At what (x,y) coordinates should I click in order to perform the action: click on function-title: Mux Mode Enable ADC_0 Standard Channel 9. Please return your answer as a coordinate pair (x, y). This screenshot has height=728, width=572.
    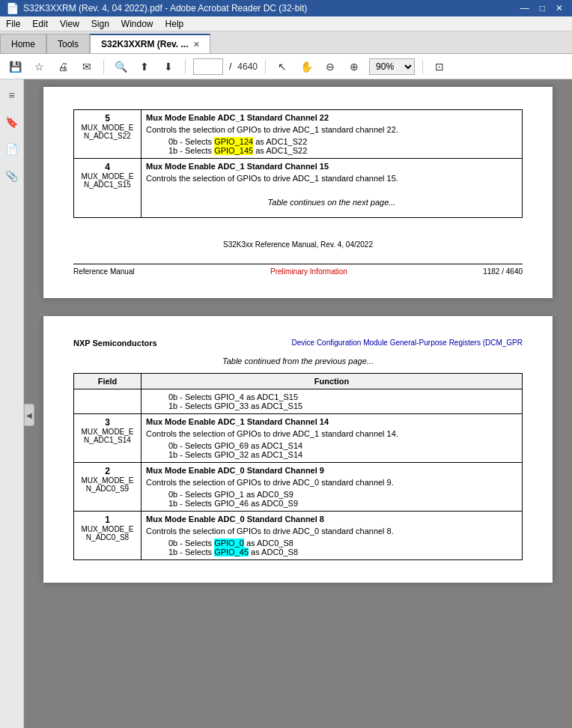
    Looking at the image, I should click on (332, 470).